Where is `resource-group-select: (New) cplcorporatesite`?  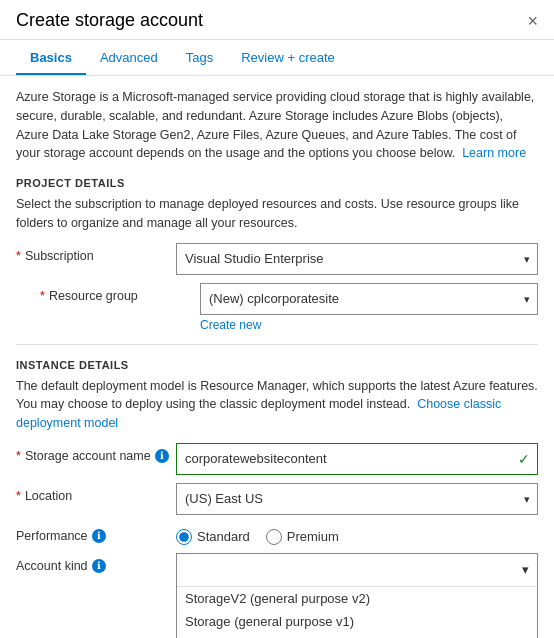
resource-group-select: (New) cplcorporatesite is located at coordinates (369, 299).